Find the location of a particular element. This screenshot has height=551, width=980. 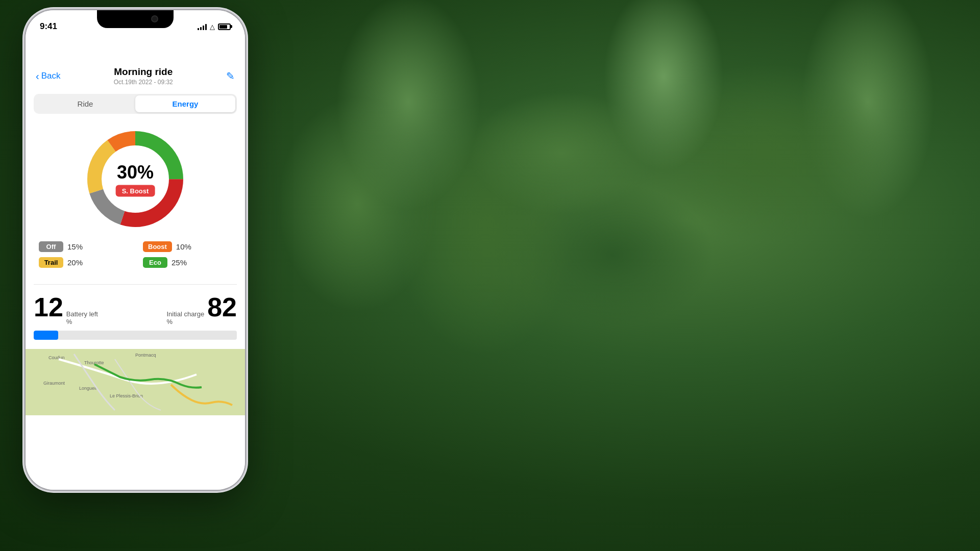

mode-boost: Boost 10% is located at coordinates (187, 247).